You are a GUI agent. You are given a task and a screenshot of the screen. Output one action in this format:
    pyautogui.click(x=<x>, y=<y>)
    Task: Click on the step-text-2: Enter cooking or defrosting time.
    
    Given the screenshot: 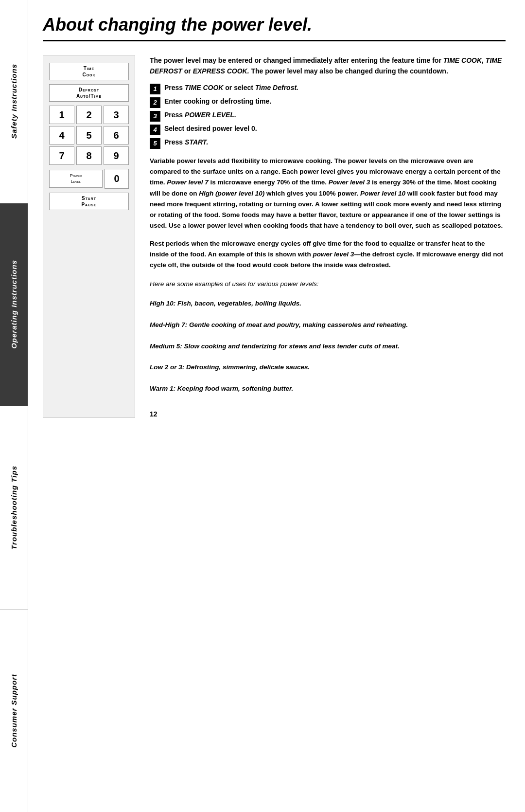 What is the action you would take?
    pyautogui.click(x=218, y=101)
    